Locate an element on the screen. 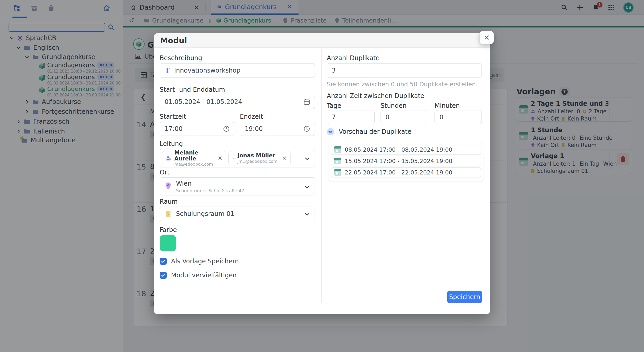  stunden-input is located at coordinates (404, 117).